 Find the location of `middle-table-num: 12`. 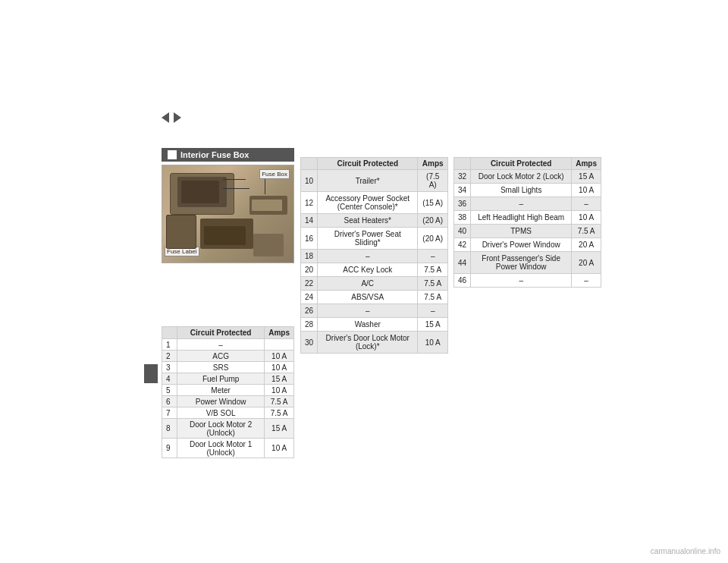

middle-table-num: 12 is located at coordinates (309, 203).